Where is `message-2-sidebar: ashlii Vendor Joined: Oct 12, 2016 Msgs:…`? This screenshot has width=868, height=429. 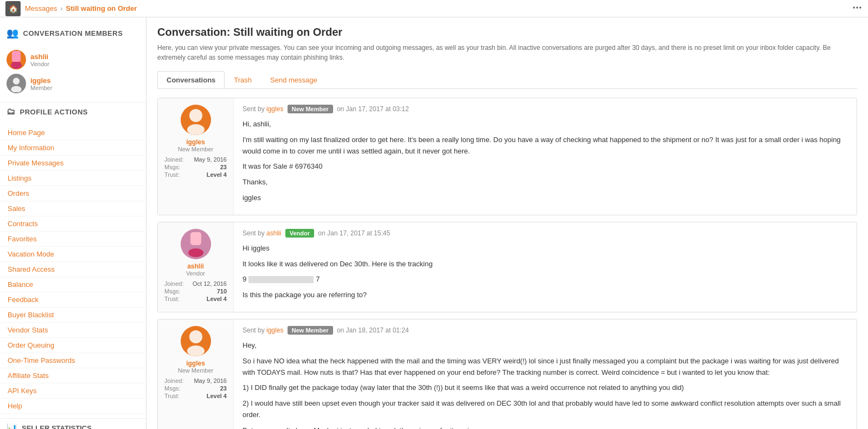 message-2-sidebar: ashlii Vendor Joined: Oct 12, 2016 Msgs:… is located at coordinates (196, 267).